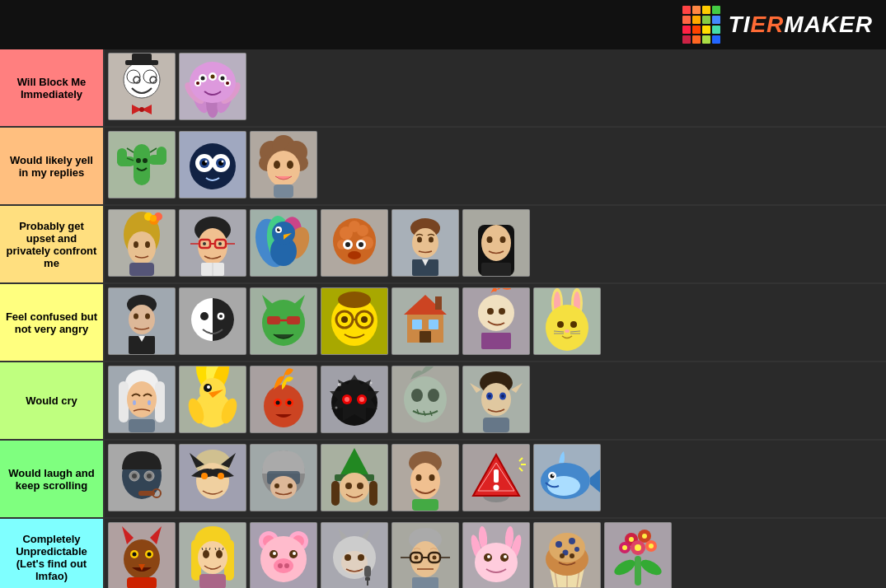 The height and width of the screenshot is (588, 886). I want to click on tier-label-unpredictable: Completely Unpredictable (Let's find out…, so click(53, 553).